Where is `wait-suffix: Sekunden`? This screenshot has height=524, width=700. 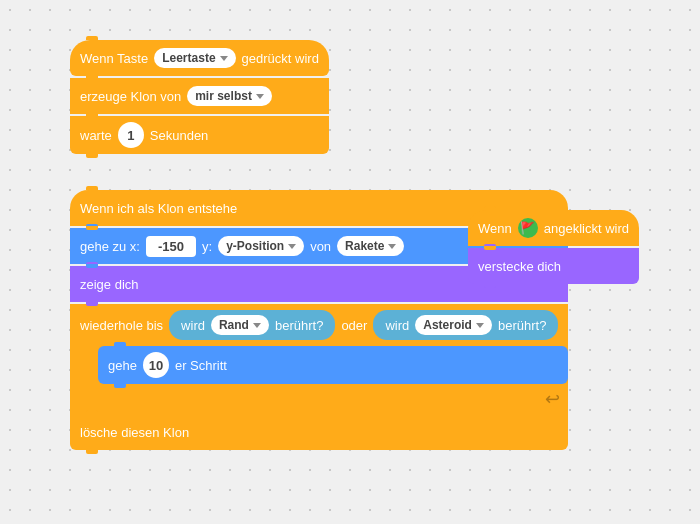 wait-suffix: Sekunden is located at coordinates (180, 136).